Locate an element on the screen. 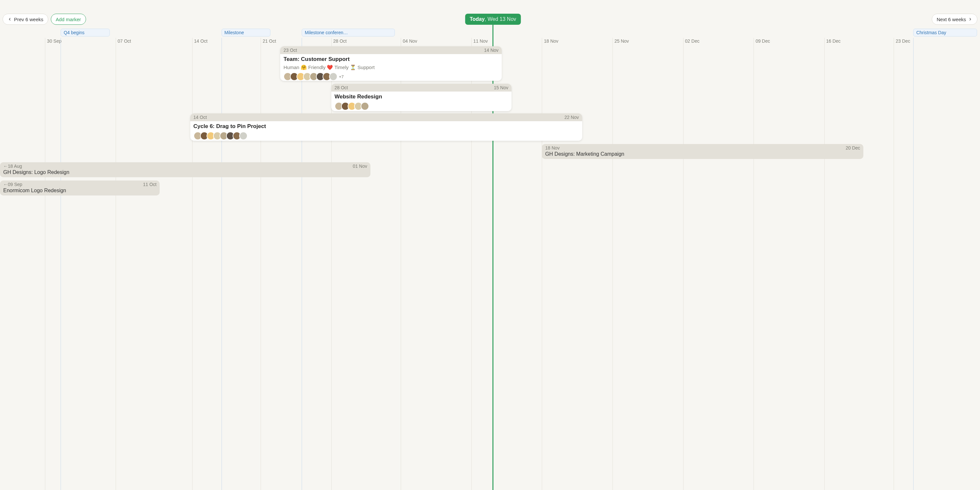  card-end-date: 20 Dec is located at coordinates (853, 148).